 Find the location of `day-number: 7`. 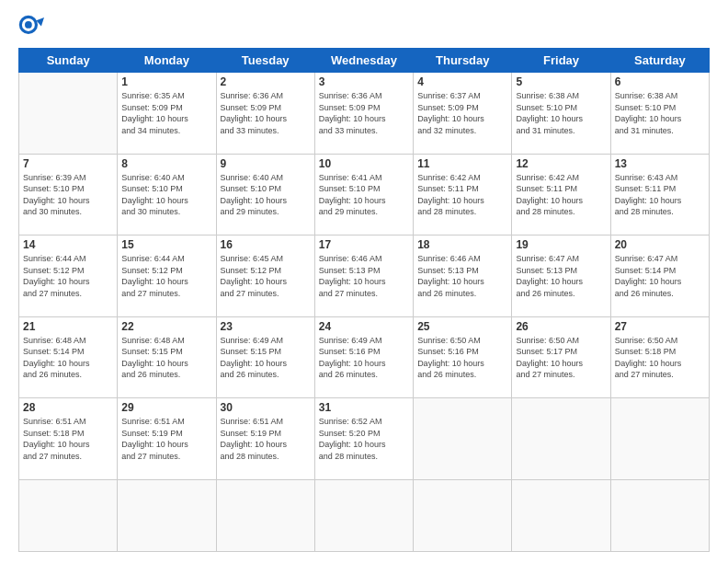

day-number: 7 is located at coordinates (68, 164).